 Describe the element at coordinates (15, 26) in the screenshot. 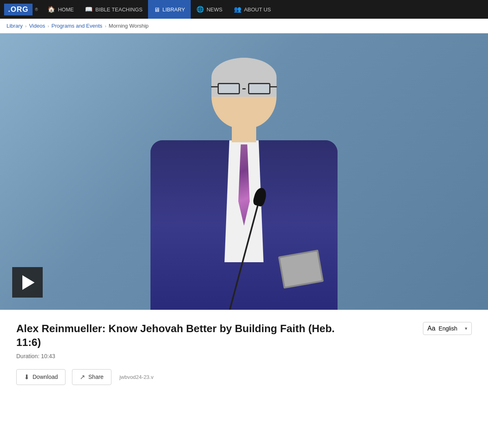

I see `breadcrumb-library: Library` at that location.